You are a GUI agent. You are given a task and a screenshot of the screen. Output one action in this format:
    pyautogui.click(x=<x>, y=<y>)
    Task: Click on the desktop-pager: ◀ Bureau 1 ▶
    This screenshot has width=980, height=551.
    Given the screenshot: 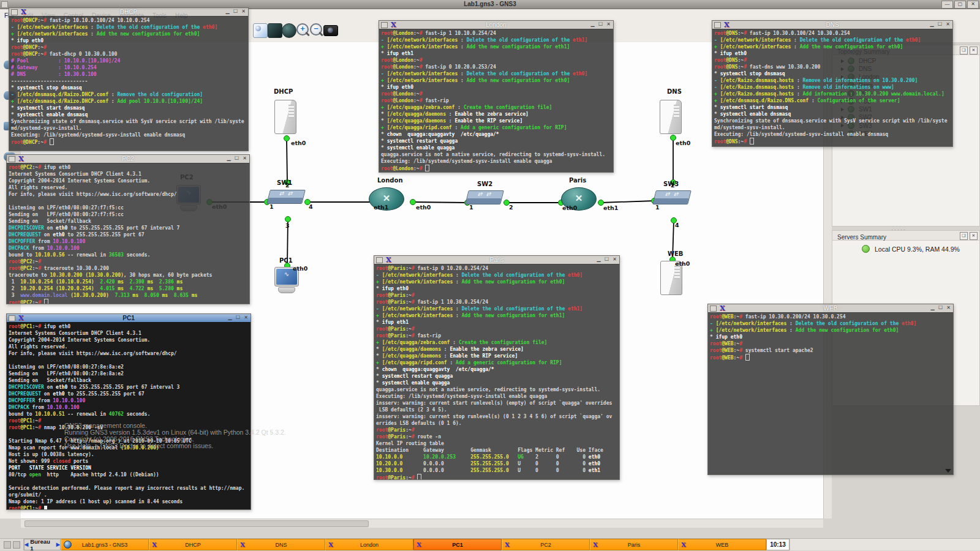 What is the action you would take?
    pyautogui.click(x=42, y=545)
    